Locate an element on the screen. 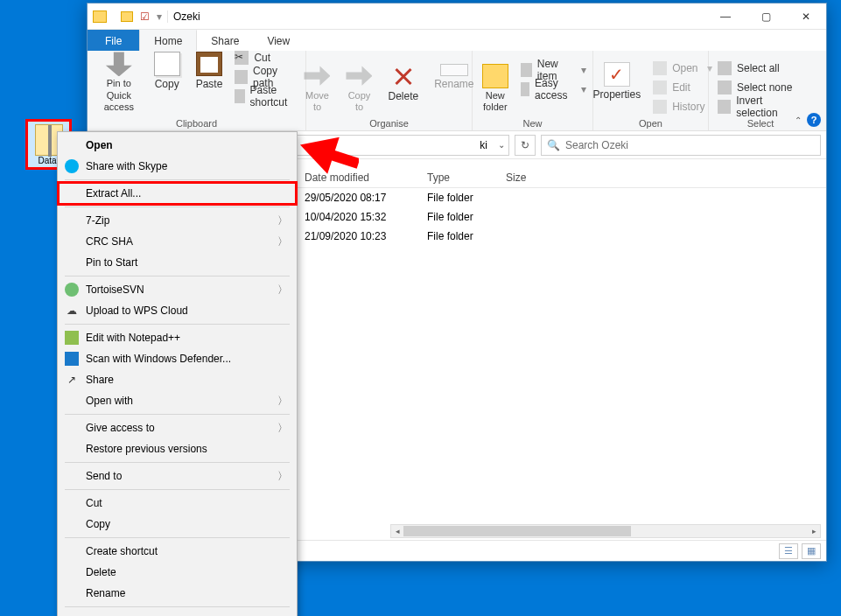 The height and width of the screenshot is (616, 841). ctx-delete: Delete is located at coordinates (177, 572).